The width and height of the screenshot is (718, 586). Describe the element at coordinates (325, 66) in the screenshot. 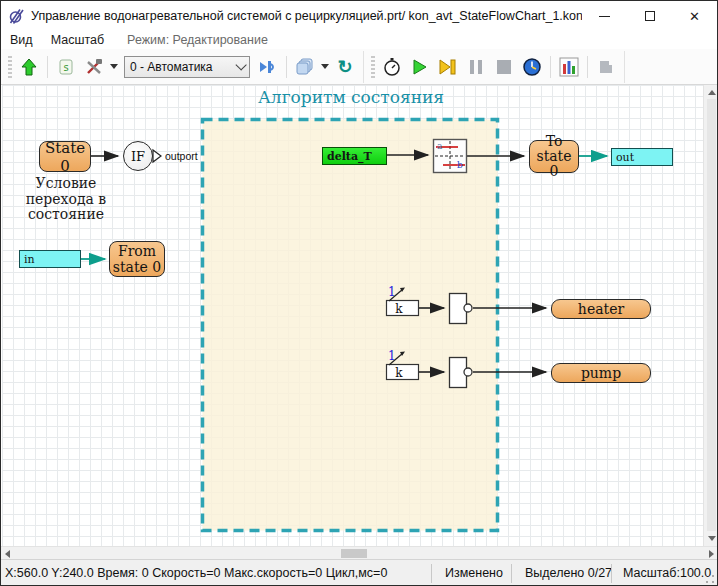

I see `layers-dropdown-icon` at that location.